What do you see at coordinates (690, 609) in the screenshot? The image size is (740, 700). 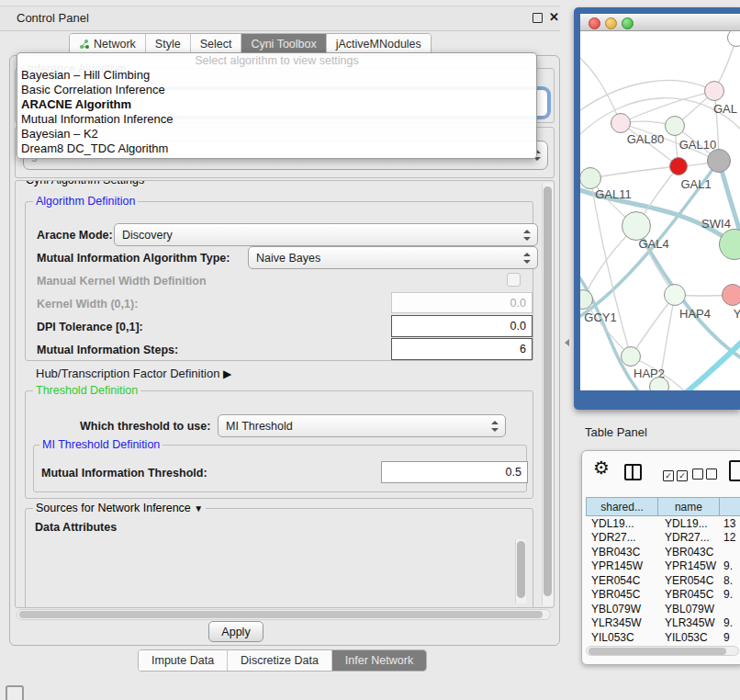 I see `cell-name: YBL079W` at bounding box center [690, 609].